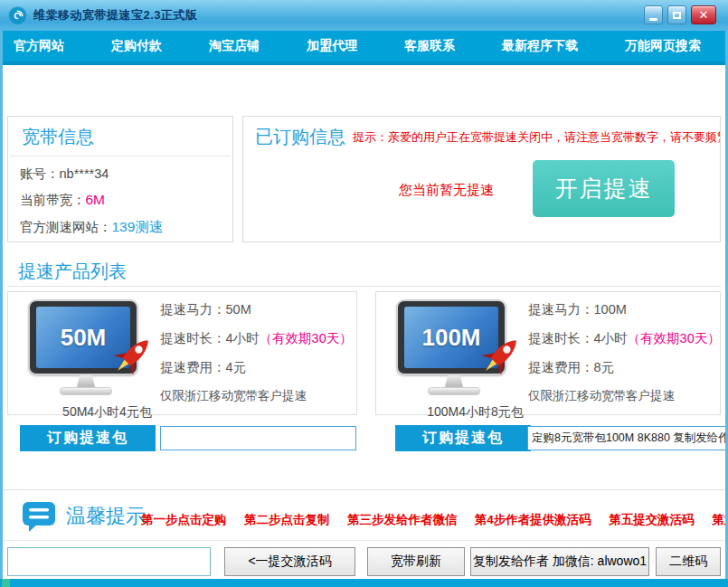  Describe the element at coordinates (66, 227) in the screenshot. I see `speedtest-label: 官方测速网站：` at that location.